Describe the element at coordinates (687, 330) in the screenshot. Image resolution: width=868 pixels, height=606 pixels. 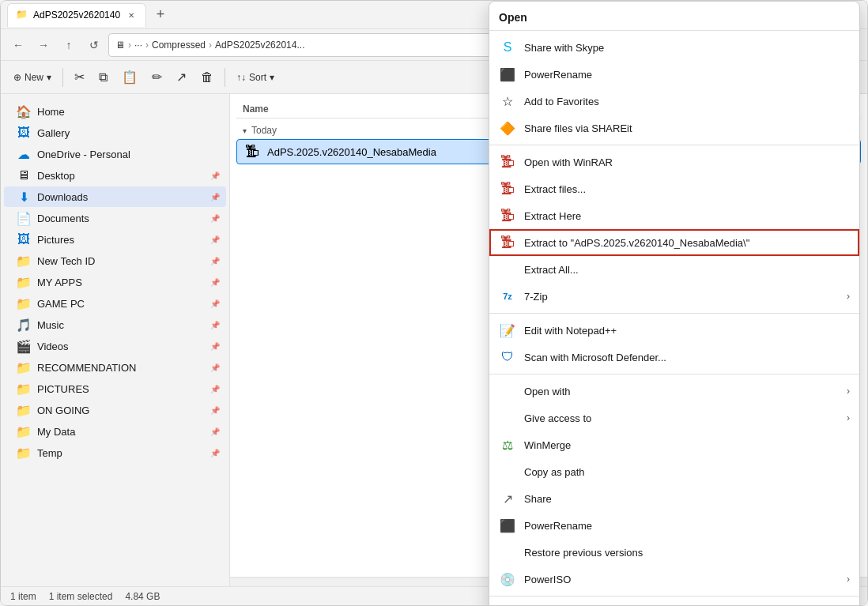
I see `ctx-notepad-label: Edit with Notepad++` at that location.